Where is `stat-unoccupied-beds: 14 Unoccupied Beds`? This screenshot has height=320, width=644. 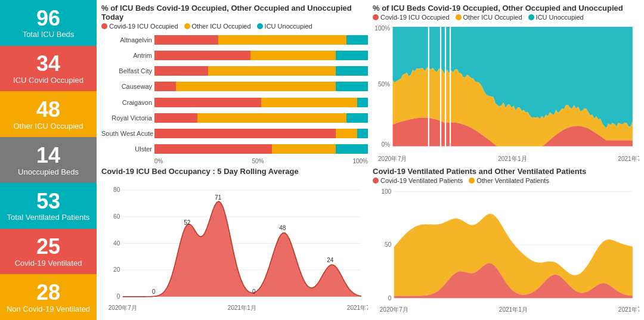 stat-unoccupied-beds: 14 Unoccupied Beds is located at coordinates (48, 160).